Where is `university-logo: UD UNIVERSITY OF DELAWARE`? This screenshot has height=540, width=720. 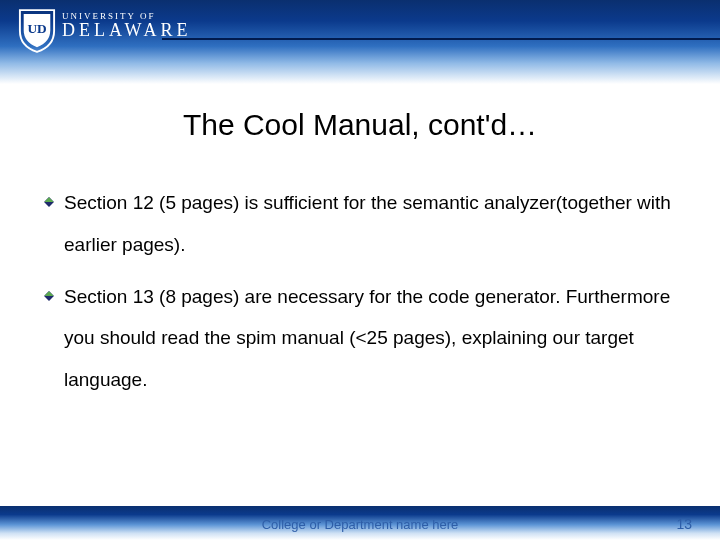
university-logo: UD UNIVERSITY OF DELAWARE is located at coordinates (105, 31).